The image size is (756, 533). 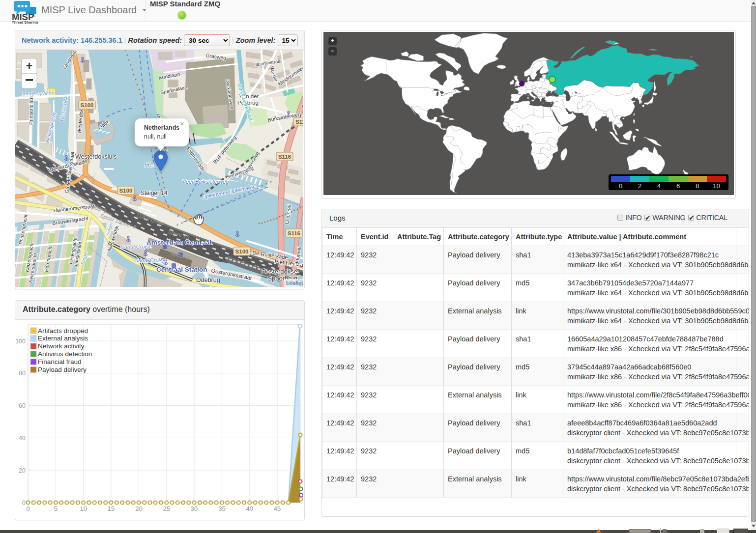 I want to click on svg-text: 10, so click(x=83, y=509).